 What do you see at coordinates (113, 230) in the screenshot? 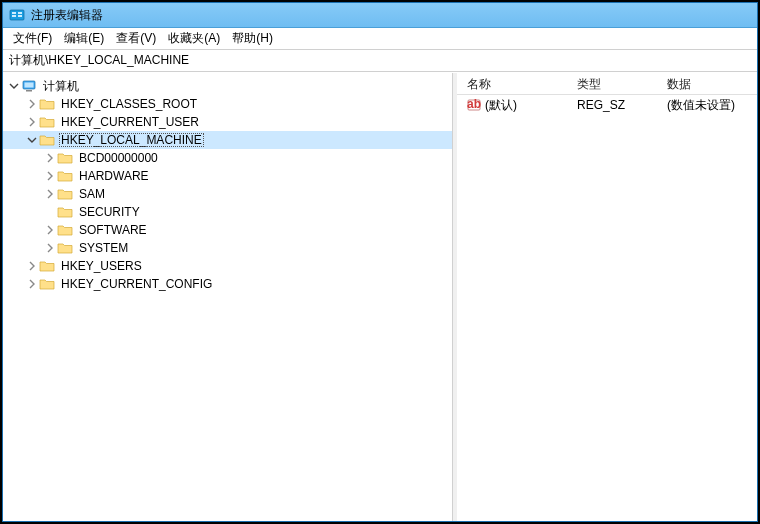
I see `tree-label: SOFTWARE` at bounding box center [113, 230].